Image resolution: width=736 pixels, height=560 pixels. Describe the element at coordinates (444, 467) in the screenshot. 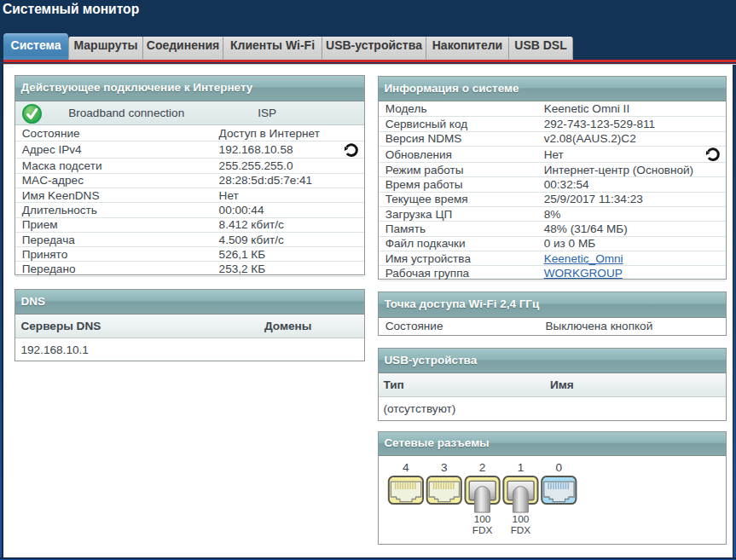

I see `svg-text: 3` at that location.